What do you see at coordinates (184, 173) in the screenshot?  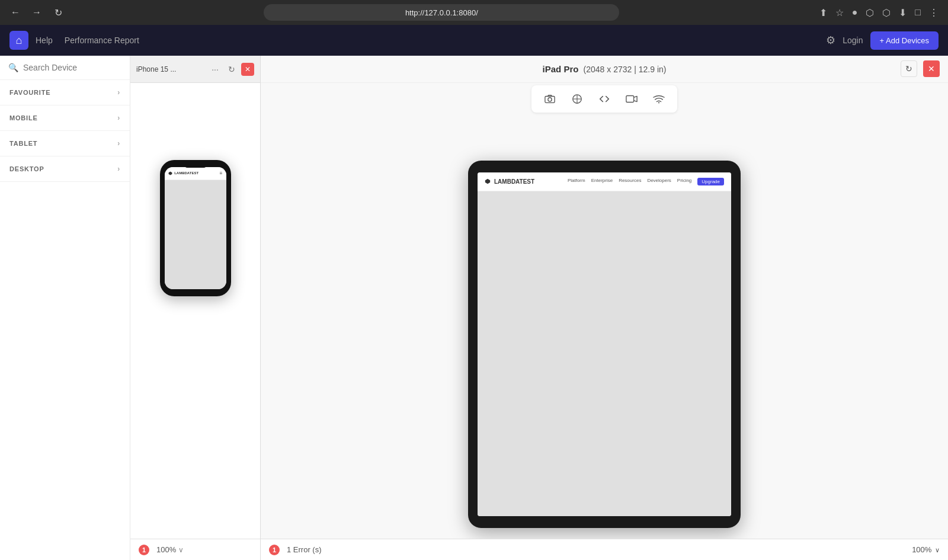 I see `iphone-logo: LAMBDATEST` at bounding box center [184, 173].